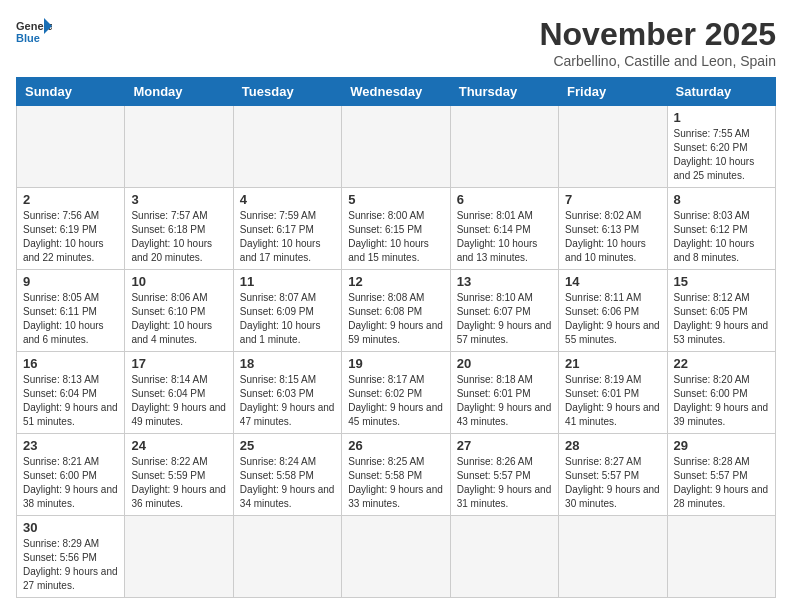  What do you see at coordinates (396, 319) in the screenshot?
I see `day-info: Sunrise: 8:08 AM Sunset: 6:08 PM Dayligh…` at bounding box center [396, 319].